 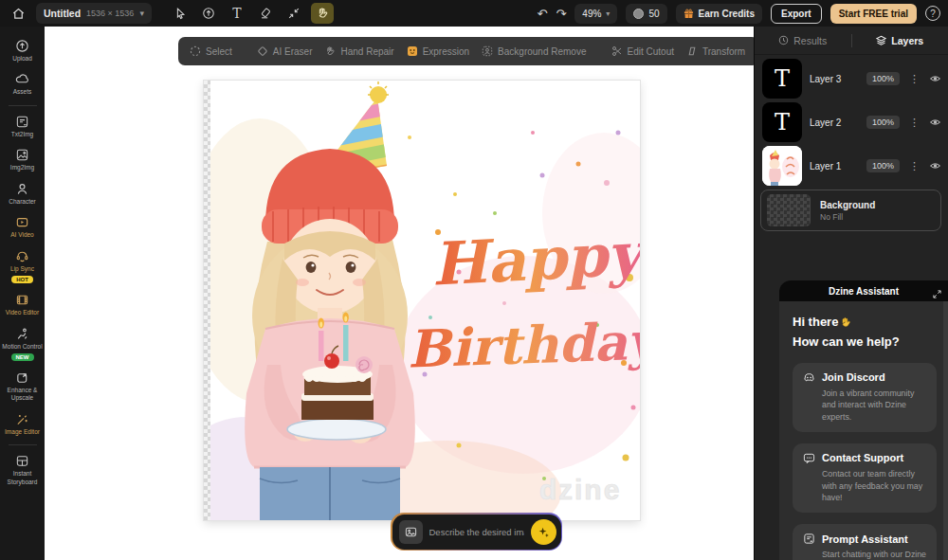 I want to click on generate-button, so click(x=544, y=533).